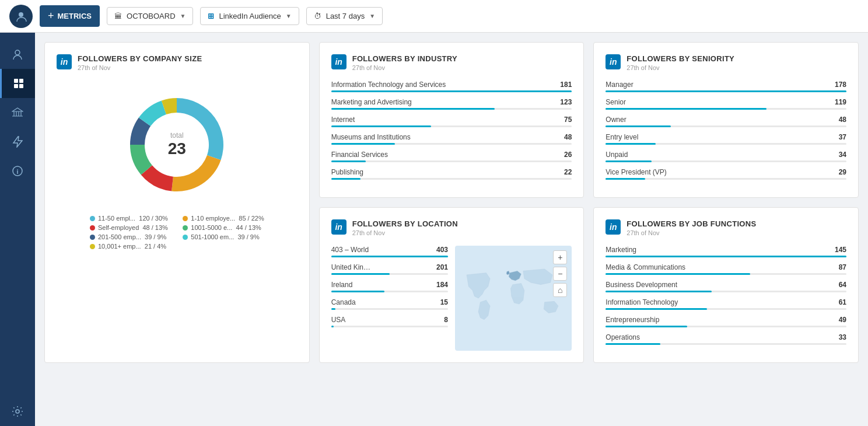 The width and height of the screenshot is (868, 426). I want to click on jobfunctions-card: in FOLLOWERS BY JOB FUNCTIONS 27th of No…, so click(726, 285).